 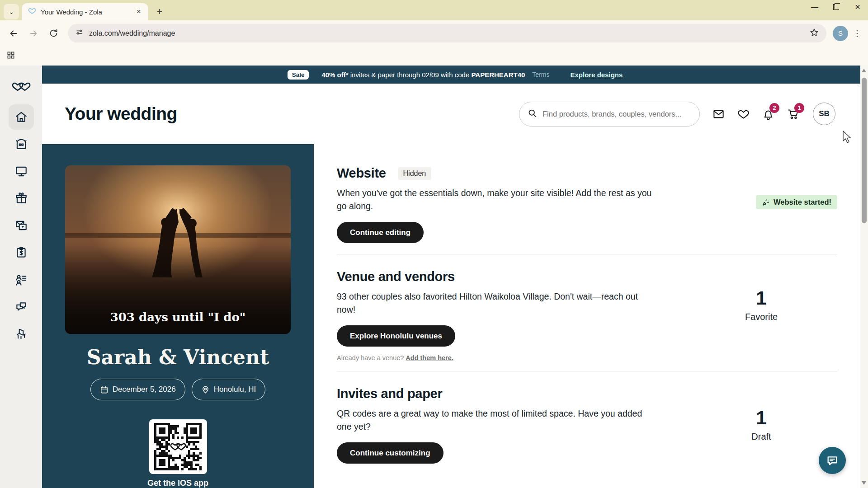 I want to click on sidebar-item-registry, so click(x=21, y=198).